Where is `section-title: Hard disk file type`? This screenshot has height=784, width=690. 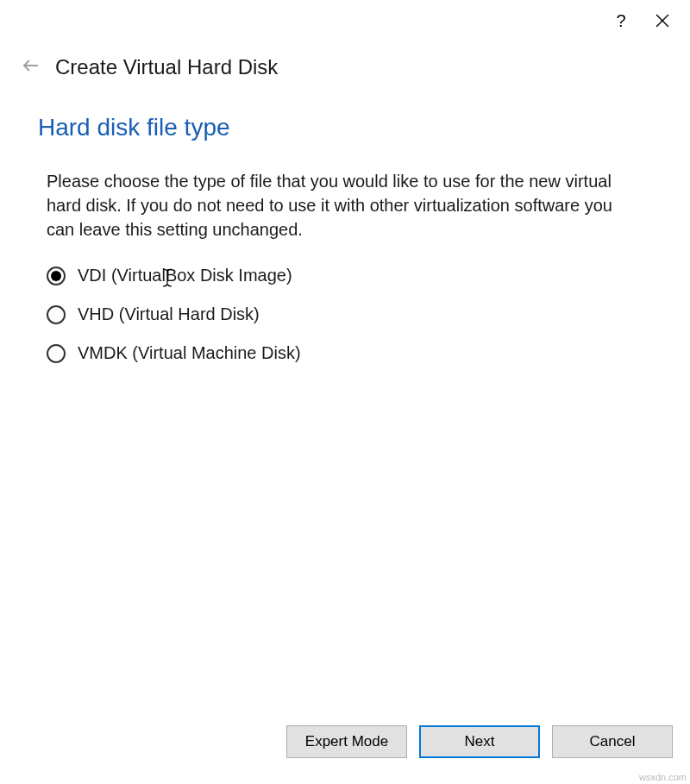
section-title: Hard disk file type is located at coordinates (343, 128).